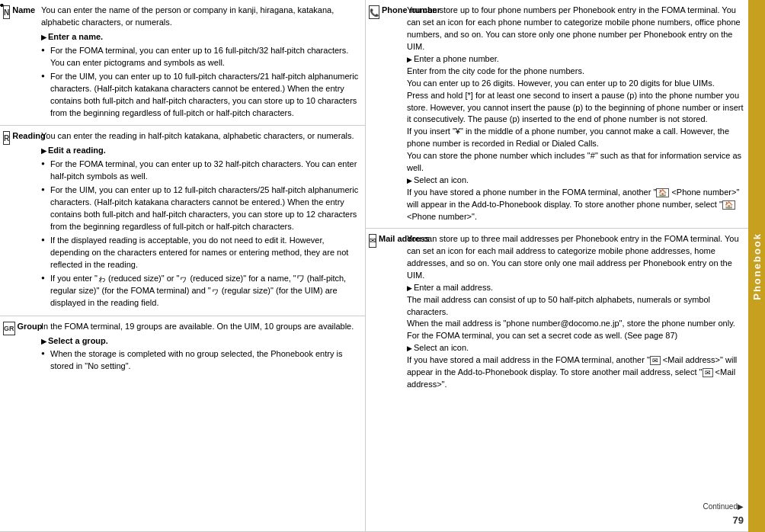 Image resolution: width=765 pixels, height=532 pixels. I want to click on group-bullet-1: When the storage is completed with no gr…, so click(201, 361).